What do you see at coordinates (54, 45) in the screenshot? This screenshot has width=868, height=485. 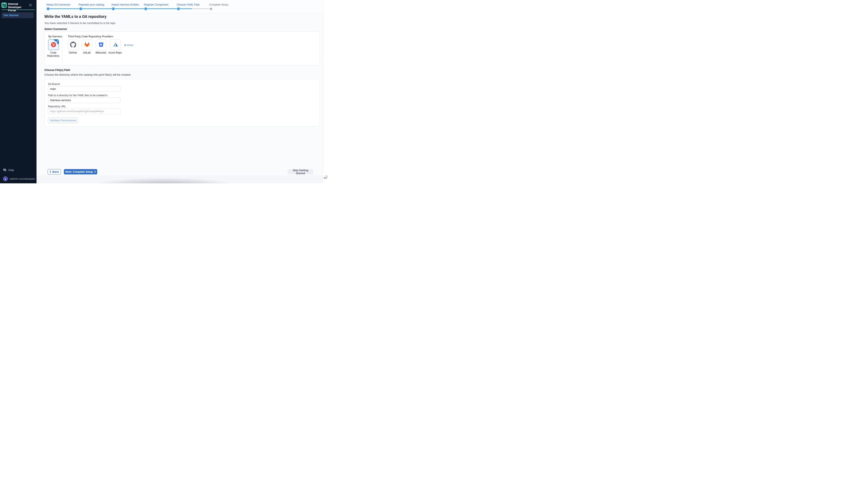 I see `provider-card-code-repository` at bounding box center [54, 45].